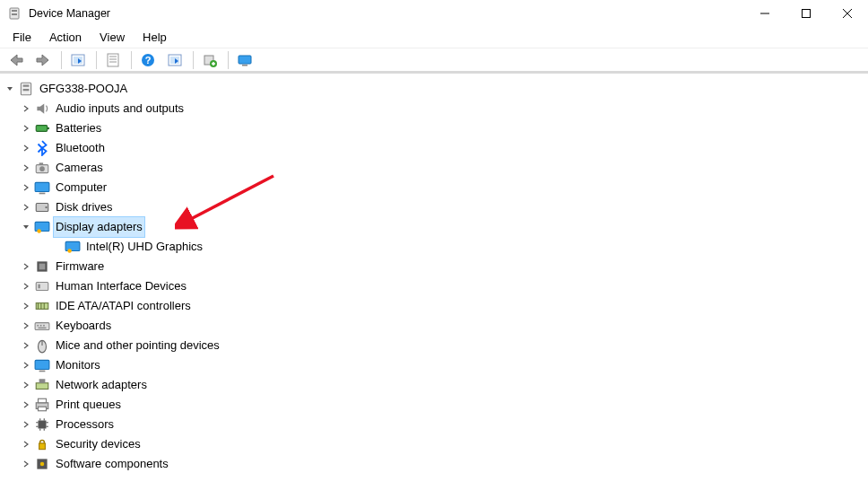 Image resolution: width=868 pixels, height=499 pixels. What do you see at coordinates (144, 247) in the screenshot?
I see `device-label: Intel(R) UHD Graphics` at bounding box center [144, 247].